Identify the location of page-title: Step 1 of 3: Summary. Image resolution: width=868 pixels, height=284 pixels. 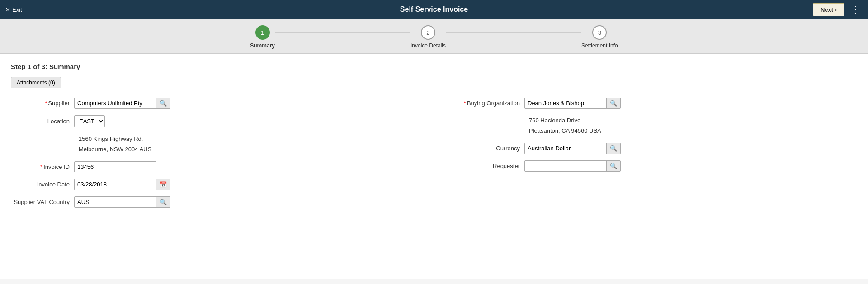
(434, 67).